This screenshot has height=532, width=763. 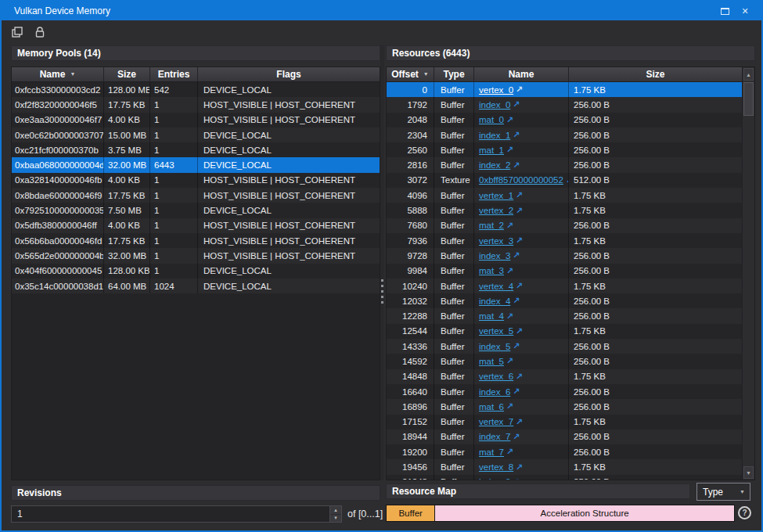 What do you see at coordinates (570, 225) in the screenshot?
I see `resource-row: 7680 Buffer mat_2 ↗ 256.00 B` at bounding box center [570, 225].